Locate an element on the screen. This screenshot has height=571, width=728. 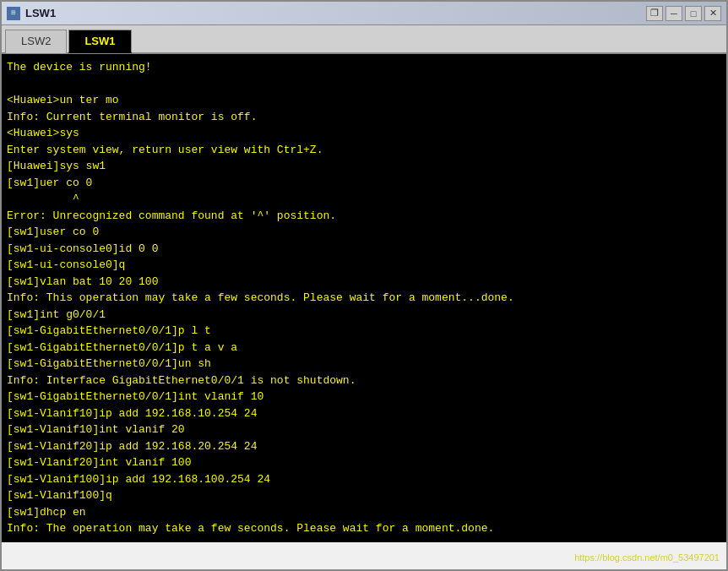
title-bar: ≡ LSW1 ❐ ─ □ ✕ is located at coordinates (364, 14).